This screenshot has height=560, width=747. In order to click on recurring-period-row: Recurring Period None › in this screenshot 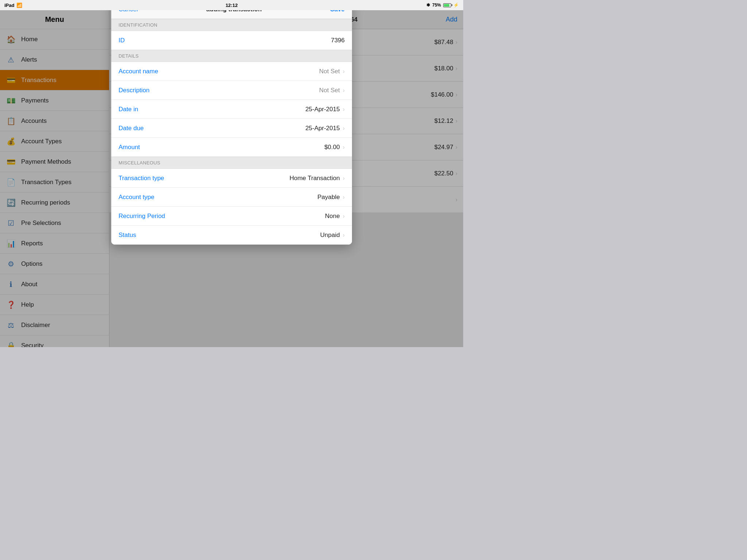, I will do `click(232, 216)`.